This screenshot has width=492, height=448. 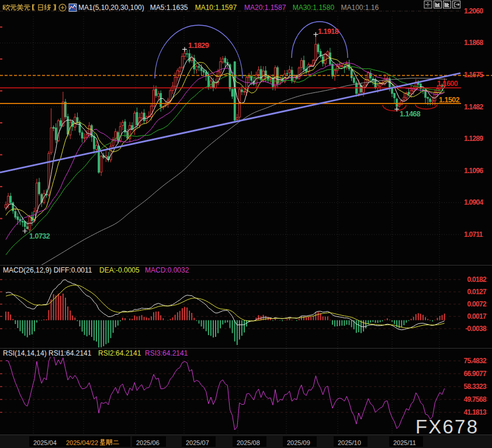 I want to click on svg-text: 66.9077, so click(x=476, y=374).